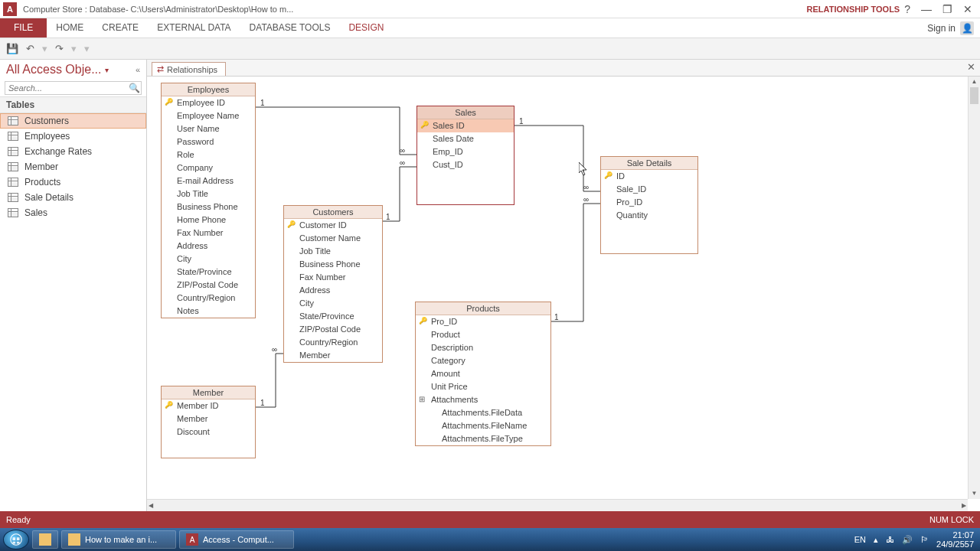 The width and height of the screenshot is (980, 551). What do you see at coordinates (483, 425) in the screenshot?
I see `field-row: Attachments.FileName` at bounding box center [483, 425].